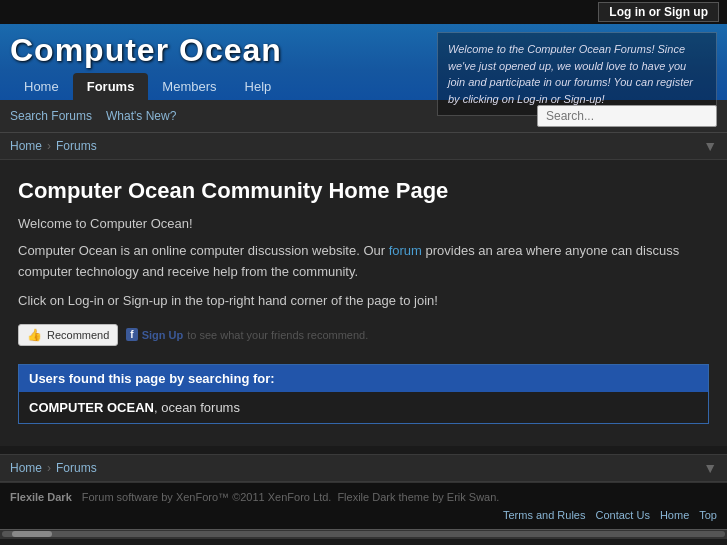 Image resolution: width=727 pixels, height=545 pixels. Describe the element at coordinates (710, 468) in the screenshot. I see `chevron-down-icon-bottom: ▼` at that location.